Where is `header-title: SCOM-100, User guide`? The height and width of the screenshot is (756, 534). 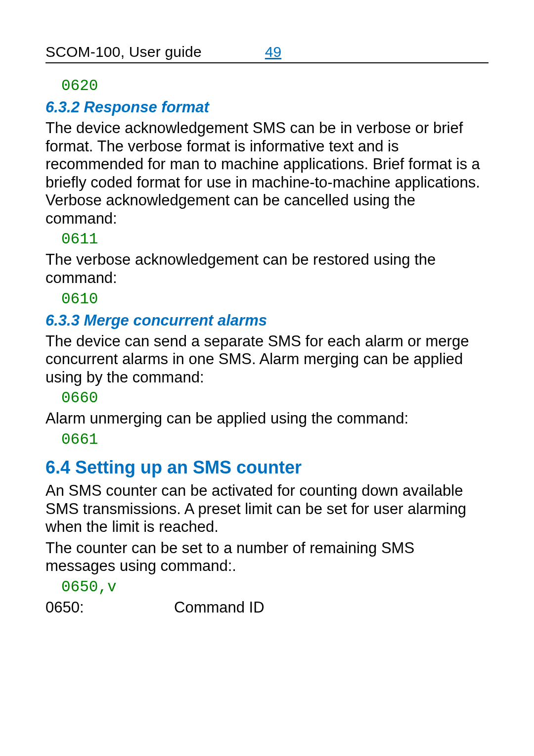 header-title: SCOM-100, User guide is located at coordinates (124, 52).